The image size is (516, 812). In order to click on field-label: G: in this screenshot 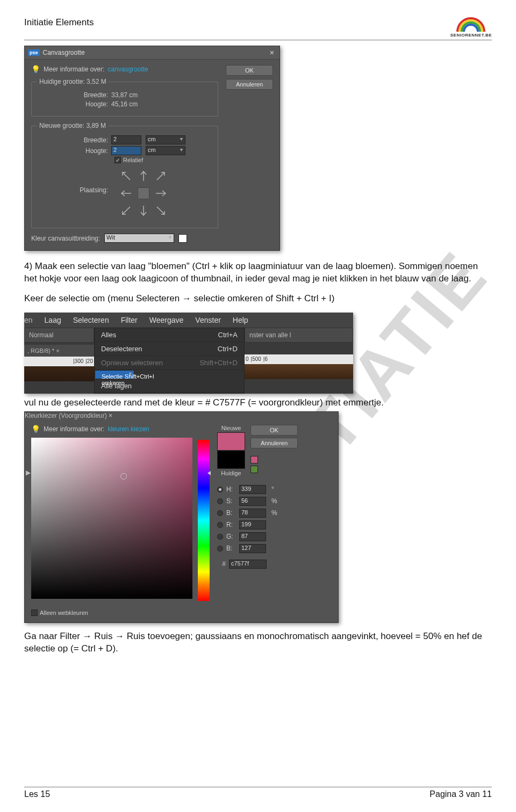, I will do `click(231, 536)`.